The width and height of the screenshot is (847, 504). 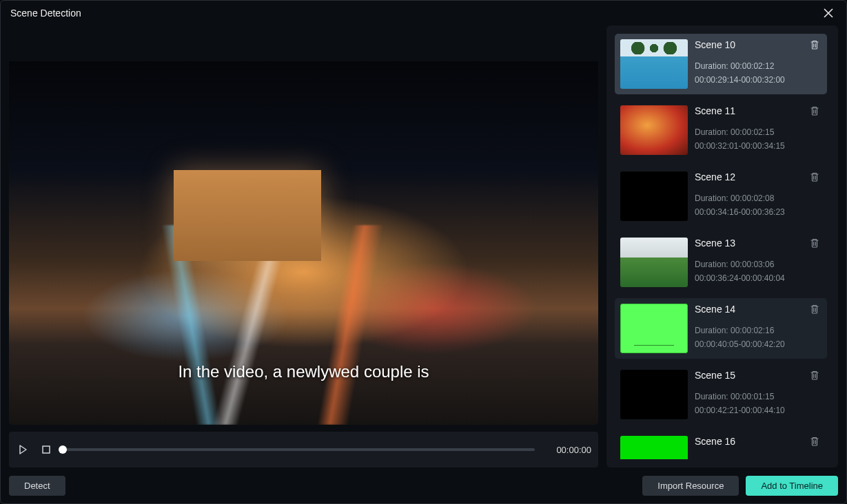 What do you see at coordinates (46, 450) in the screenshot?
I see `stop-icon` at bounding box center [46, 450].